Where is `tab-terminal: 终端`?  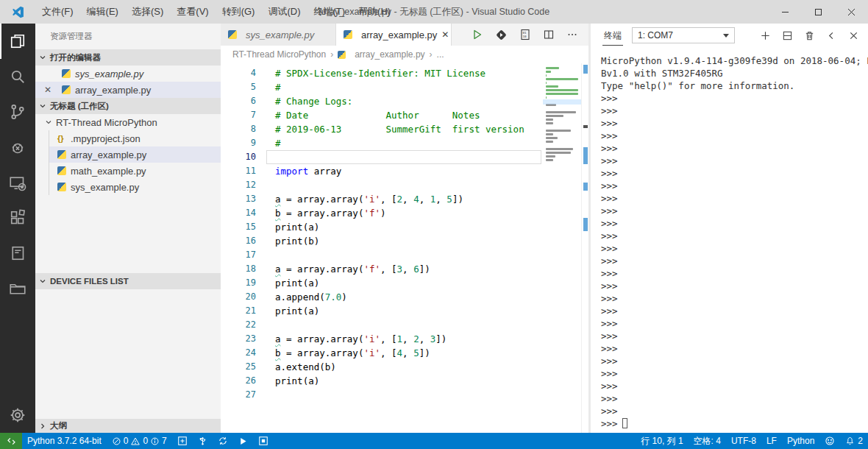
tab-terminal: 终端 is located at coordinates (613, 35).